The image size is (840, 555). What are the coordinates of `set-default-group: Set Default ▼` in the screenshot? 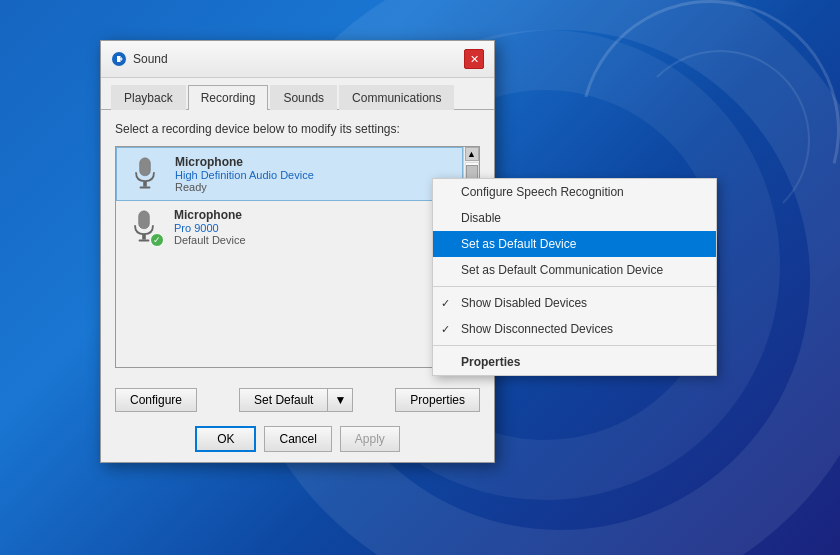 It's located at (296, 400).